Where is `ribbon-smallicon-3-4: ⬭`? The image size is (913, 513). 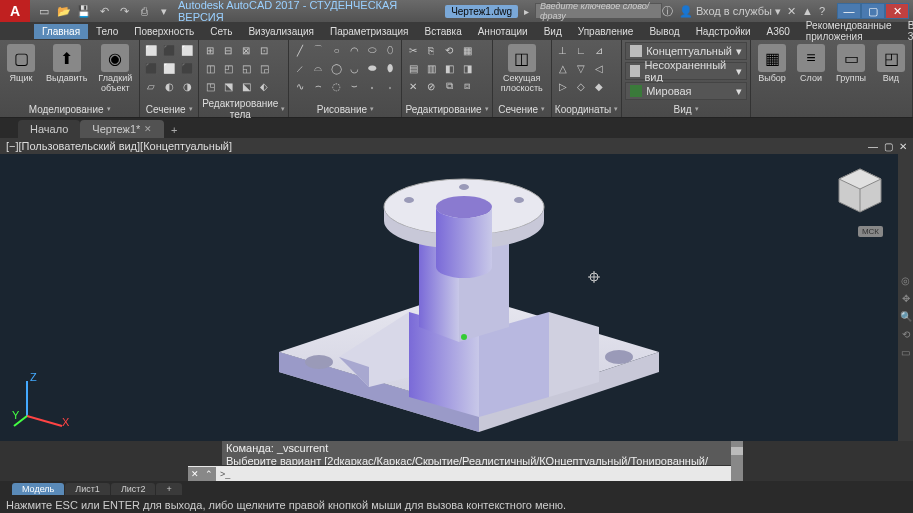
ribbon-smallicon-3-4: ⬭ is located at coordinates (372, 50).